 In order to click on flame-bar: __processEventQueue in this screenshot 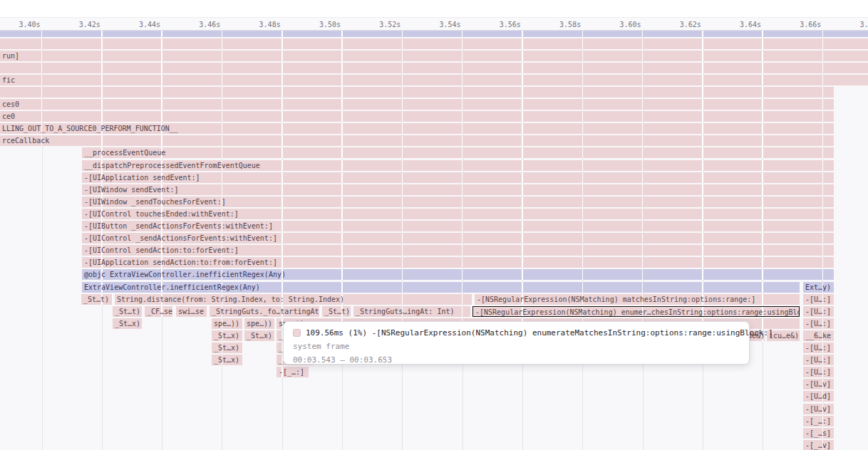, I will do `click(458, 152)`.